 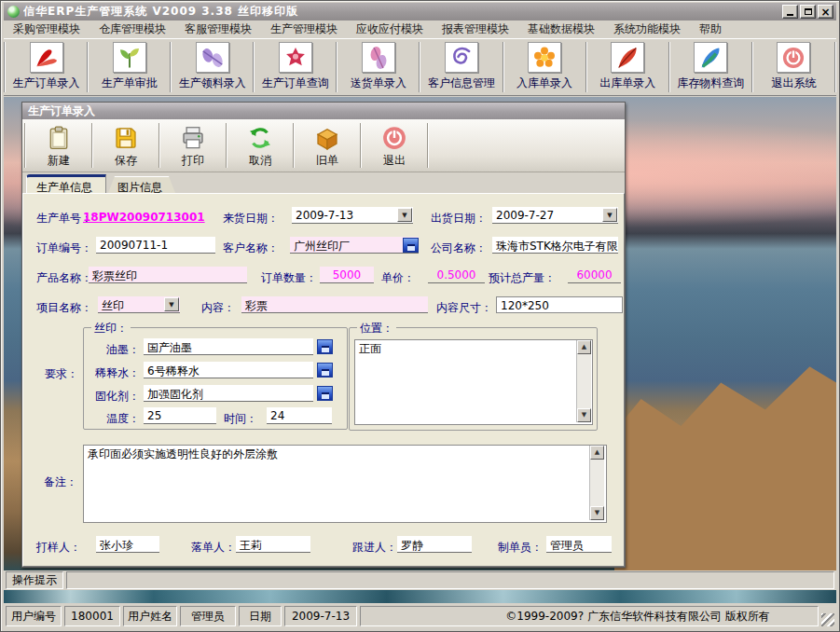 I want to click on production-order-entry-button: 生产订单录入, so click(x=47, y=67).